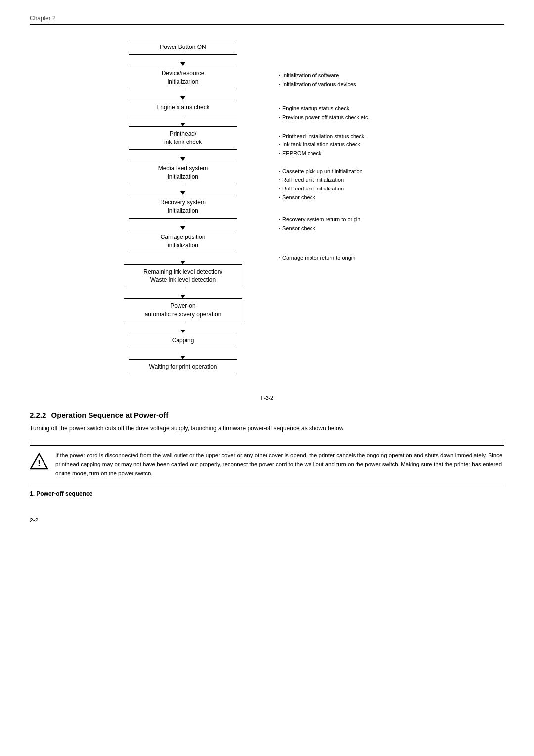 The height and width of the screenshot is (756, 534). I want to click on warning-icon: !, so click(39, 461).